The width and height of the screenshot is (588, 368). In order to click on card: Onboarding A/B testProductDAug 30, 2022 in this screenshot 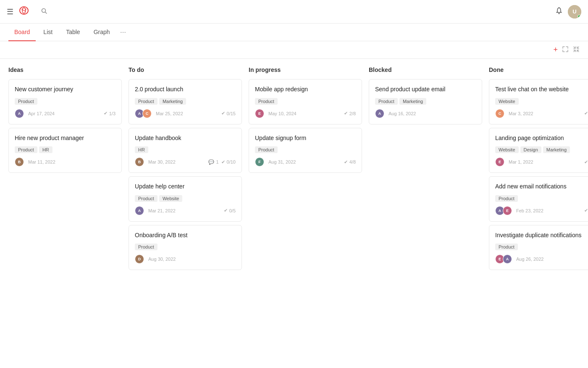, I will do `click(185, 248)`.